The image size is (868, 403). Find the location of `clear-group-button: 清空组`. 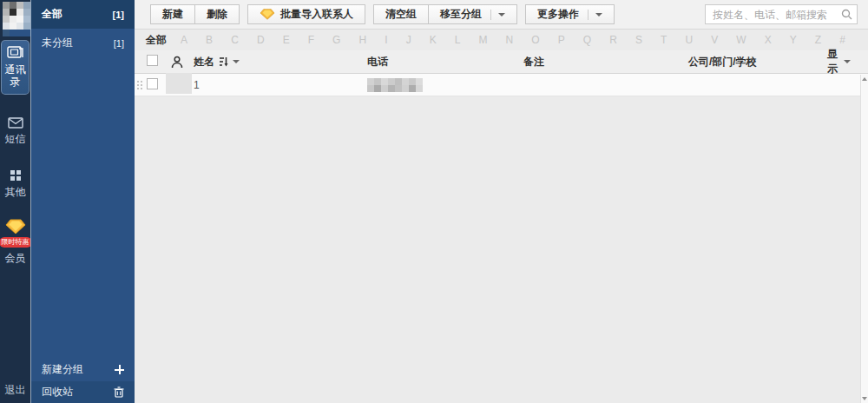

clear-group-button: 清空组 is located at coordinates (401, 14).